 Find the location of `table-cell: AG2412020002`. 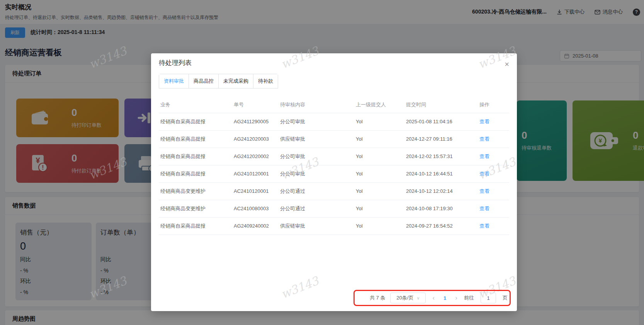

table-cell: AG2412020002 is located at coordinates (255, 156).